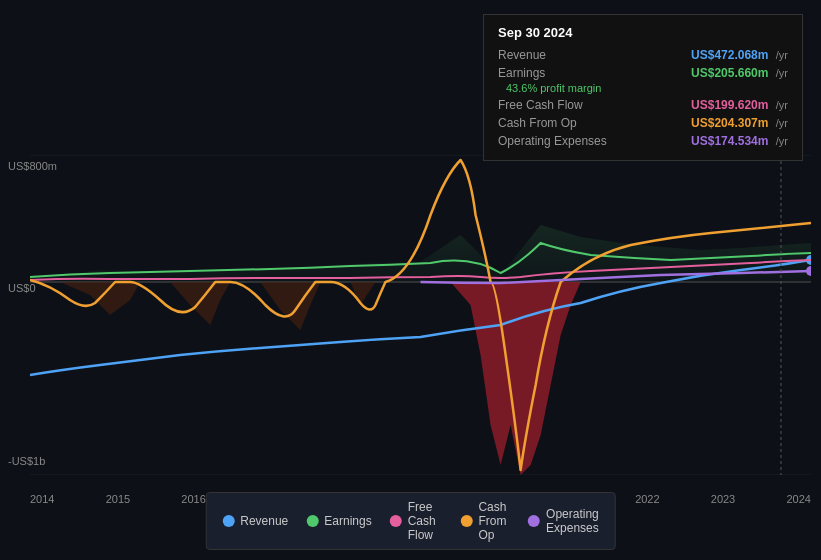 The width and height of the screenshot is (821, 560). What do you see at coordinates (416, 521) in the screenshot?
I see `legend-fcf: Free Cash Flow` at bounding box center [416, 521].